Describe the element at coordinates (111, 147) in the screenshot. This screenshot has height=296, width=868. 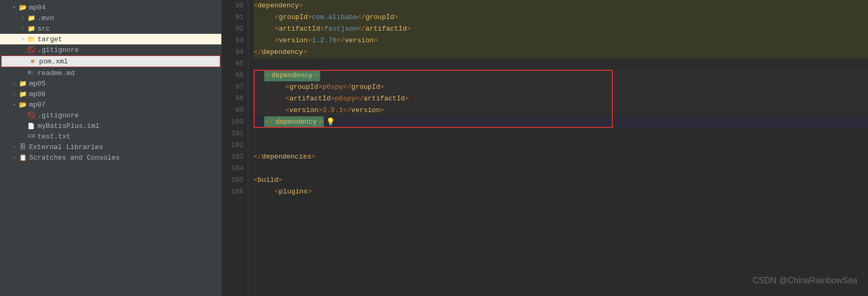
I see `tree-item-extlib: 🗄 External Libraries` at that location.